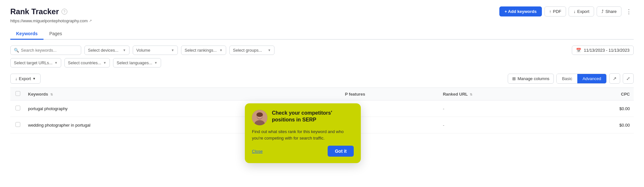 The height and width of the screenshot is (187, 644). Describe the element at coordinates (16, 50) in the screenshot. I see `search-icon: 🔍` at that location.